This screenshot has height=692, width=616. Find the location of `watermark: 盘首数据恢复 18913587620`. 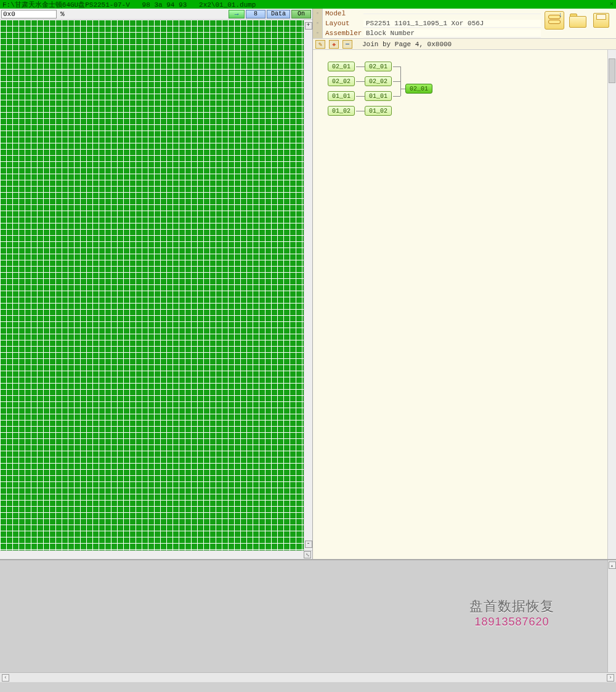

watermark: 盘首数据恢复 18913587620 is located at coordinates (512, 613).